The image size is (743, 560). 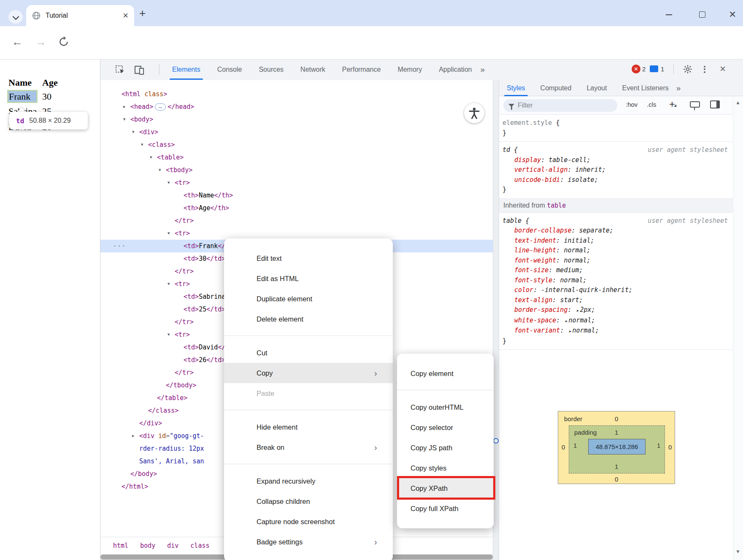 I want to click on tree-row: ▾<table>, so click(x=297, y=157).